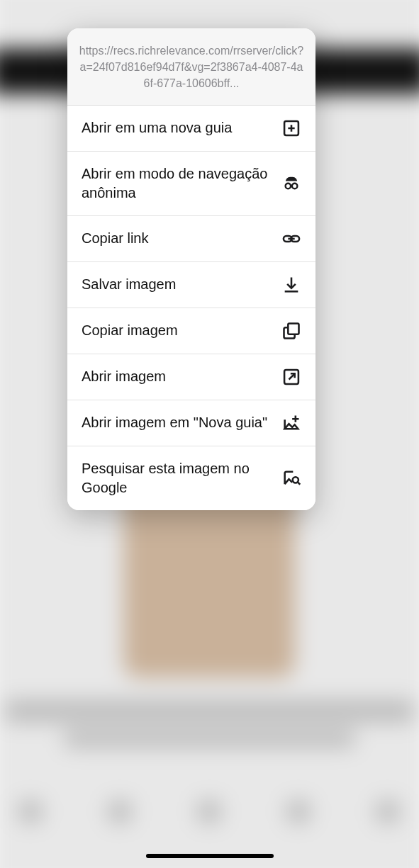 This screenshot has width=419, height=868. What do you see at coordinates (291, 239) in the screenshot?
I see `link-icon` at bounding box center [291, 239].